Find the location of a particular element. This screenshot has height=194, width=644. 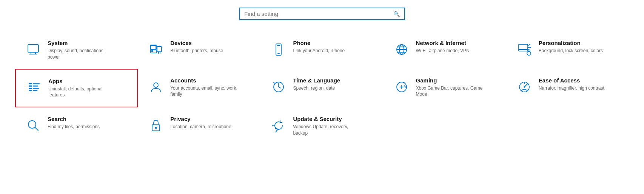

setting-item-search: Search Find my files, permissions is located at coordinates (76, 126).